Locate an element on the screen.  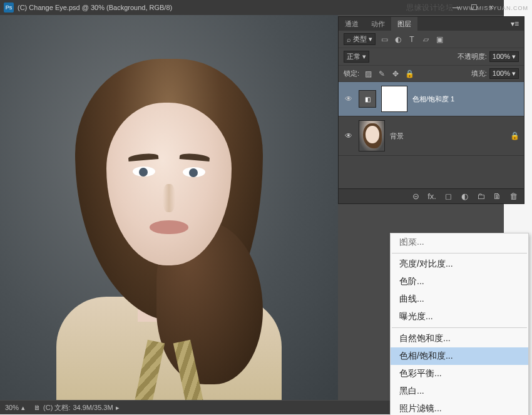
menu-vibrance: 自然饱和度... is located at coordinates (459, 339).